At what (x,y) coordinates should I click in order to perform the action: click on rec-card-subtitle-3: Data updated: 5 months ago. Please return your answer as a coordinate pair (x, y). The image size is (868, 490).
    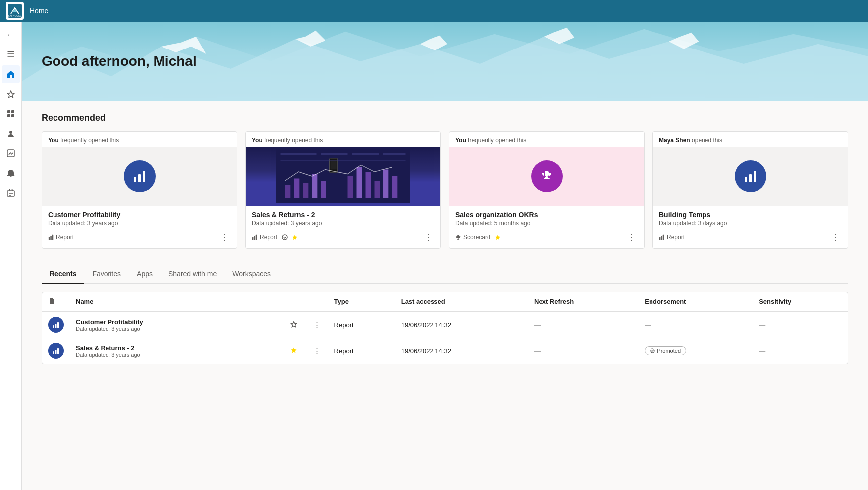
    Looking at the image, I should click on (547, 223).